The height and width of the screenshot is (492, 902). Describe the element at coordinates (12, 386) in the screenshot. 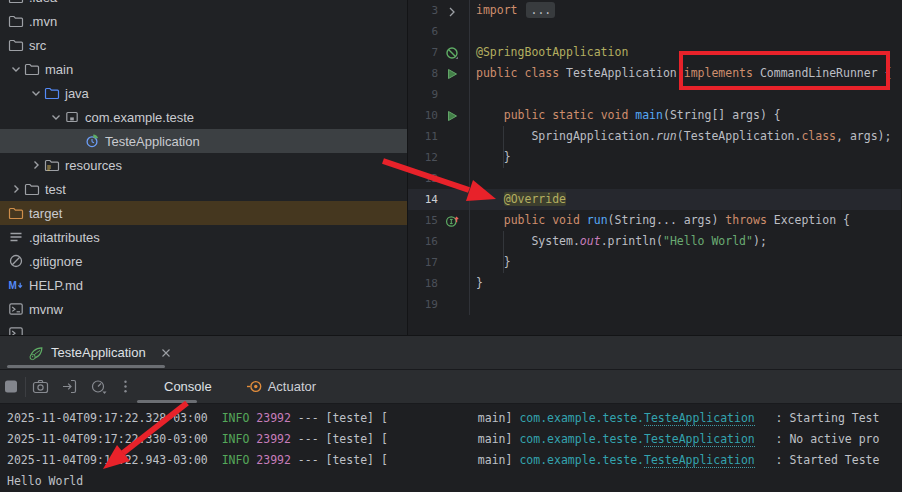

I see `stop-icon` at that location.